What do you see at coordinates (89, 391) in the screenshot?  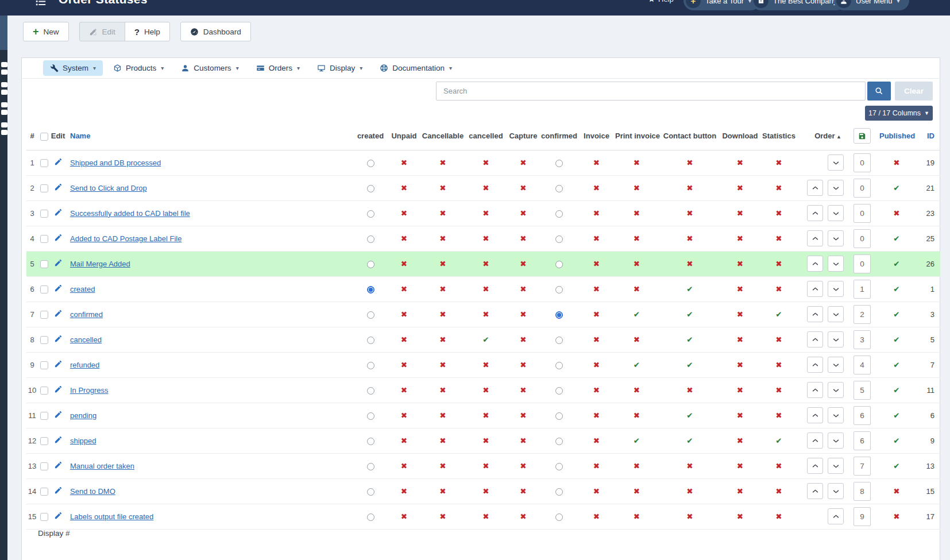 I see `status-name-link: In Progress` at bounding box center [89, 391].